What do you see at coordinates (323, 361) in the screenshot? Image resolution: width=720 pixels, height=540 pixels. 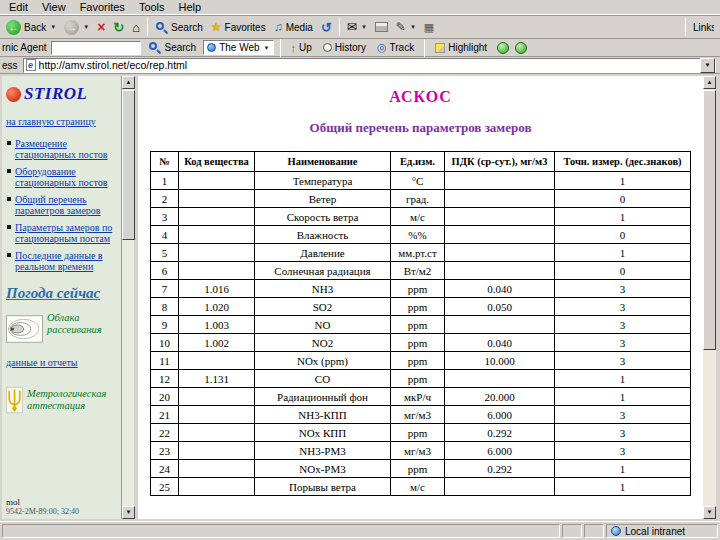 I see `table-cell: NOx (ppm)` at bounding box center [323, 361].